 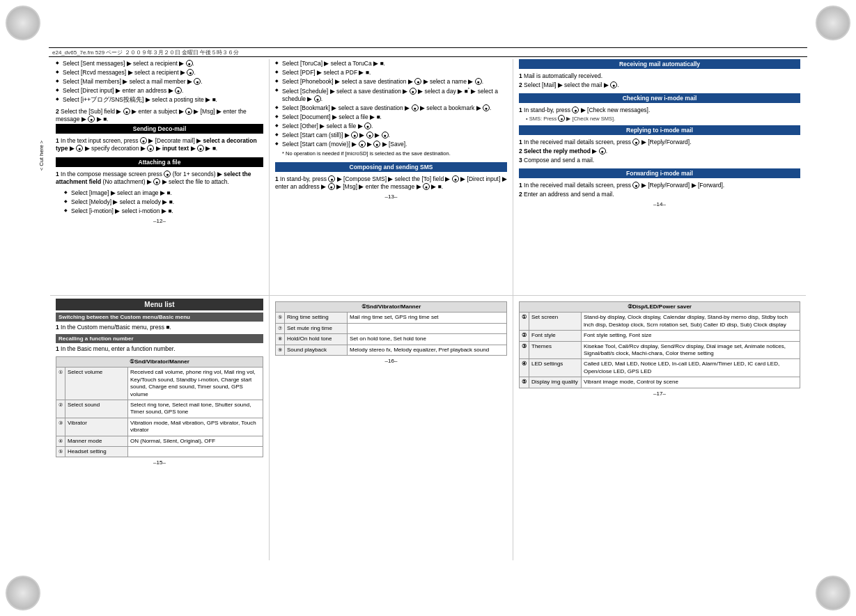 What do you see at coordinates (391, 135) in the screenshot?
I see `bullet-item: Select [Start cam (still)] ▶ ● ▶ ● ▶ ●.` at bounding box center [391, 135].